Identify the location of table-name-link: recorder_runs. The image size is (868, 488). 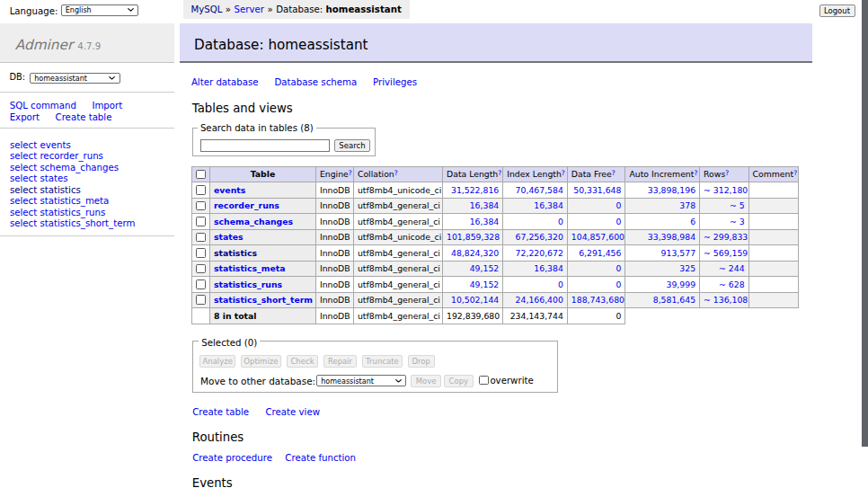
(246, 205).